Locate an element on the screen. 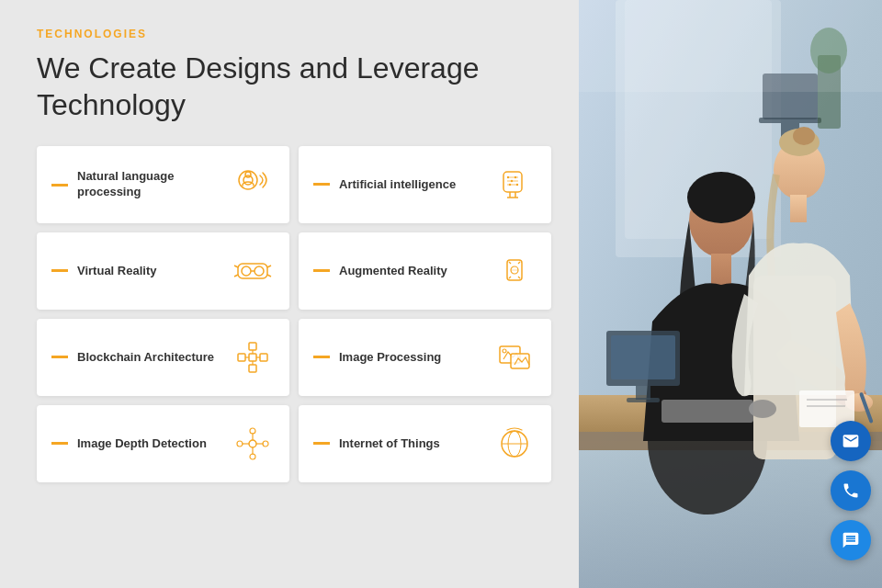  card-title-depth-detection: Image Depth Detection is located at coordinates (141, 445).